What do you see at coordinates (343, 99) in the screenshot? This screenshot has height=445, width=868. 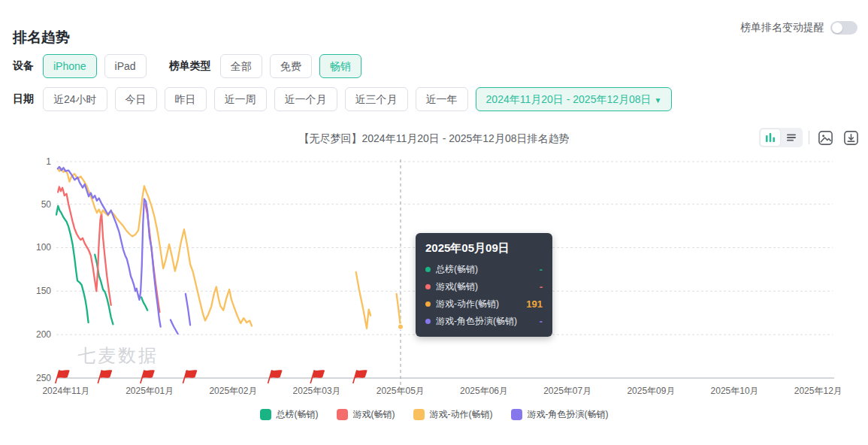 I see `date-filters: 日期 近24小时今日昨日近一周近一个月近三个月近一年 2024年11月20日 -…` at bounding box center [343, 99].